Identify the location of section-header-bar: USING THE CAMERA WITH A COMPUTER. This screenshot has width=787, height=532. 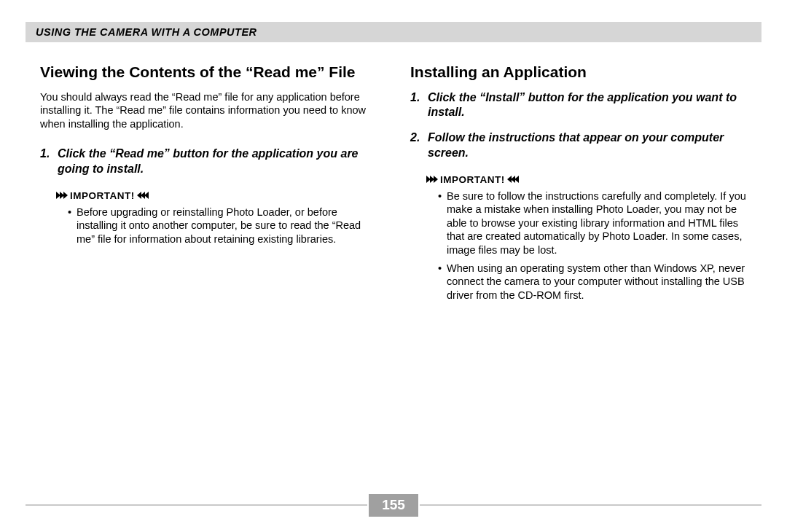
(394, 32).